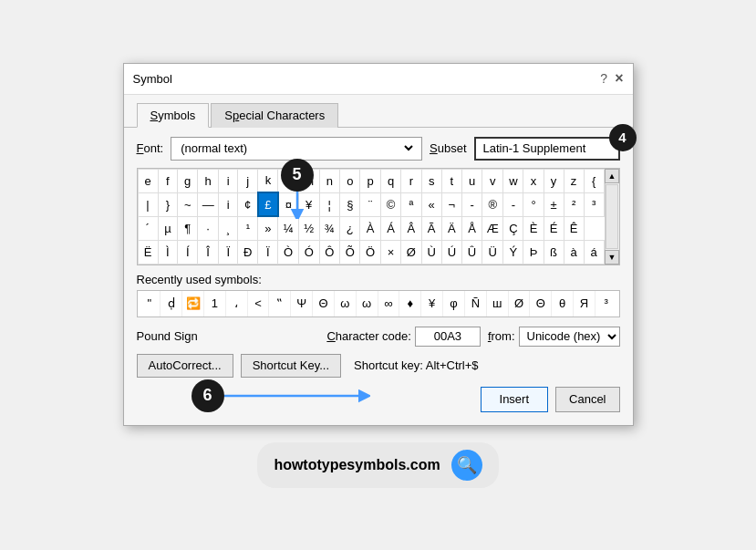 The height and width of the screenshot is (550, 756). Describe the element at coordinates (574, 204) in the screenshot. I see `symbol-cell: ²` at that location.